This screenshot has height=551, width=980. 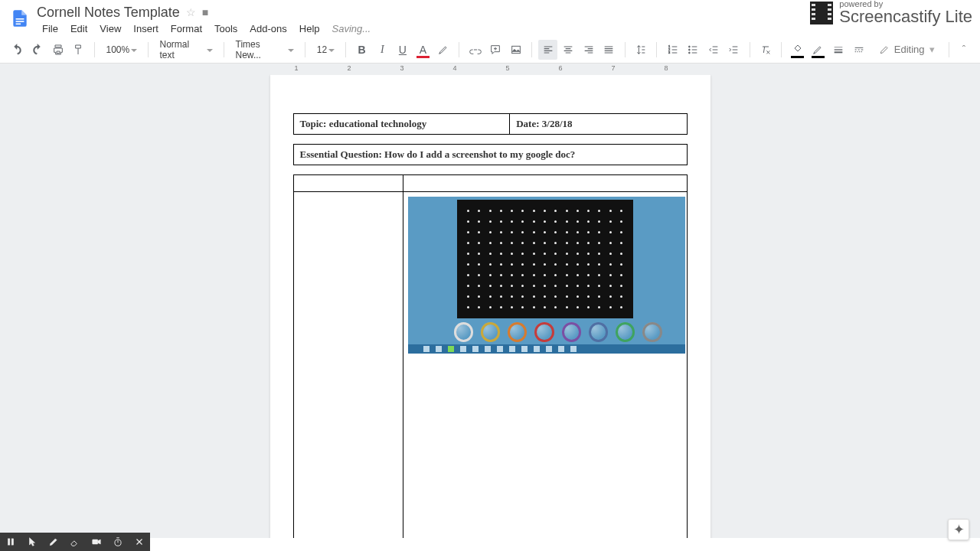 I want to click on align-justify-button, so click(x=609, y=50).